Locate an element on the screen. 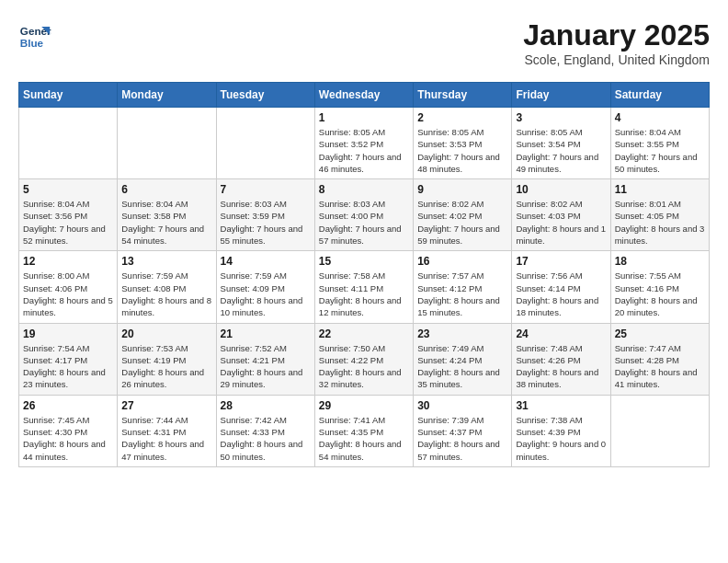  svg-text: Blue is located at coordinates (32, 42).